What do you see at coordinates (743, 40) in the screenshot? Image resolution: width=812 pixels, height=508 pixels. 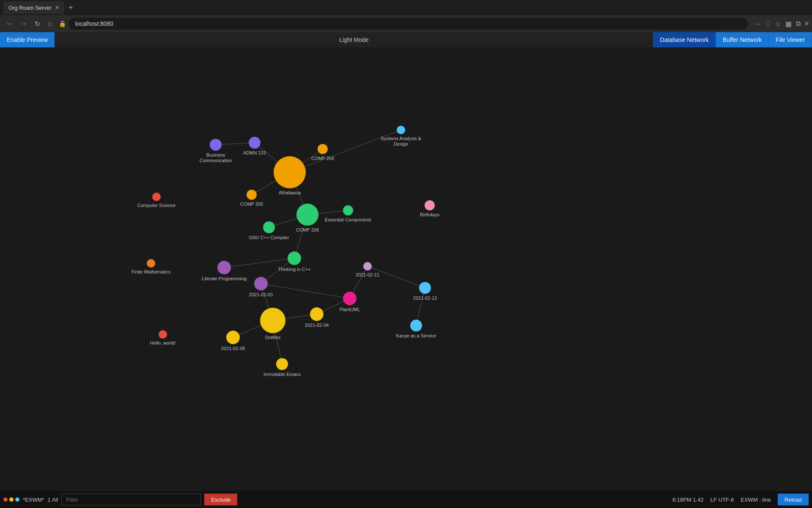 I see `tab-buffer-network: Buffer Network` at bounding box center [743, 40].